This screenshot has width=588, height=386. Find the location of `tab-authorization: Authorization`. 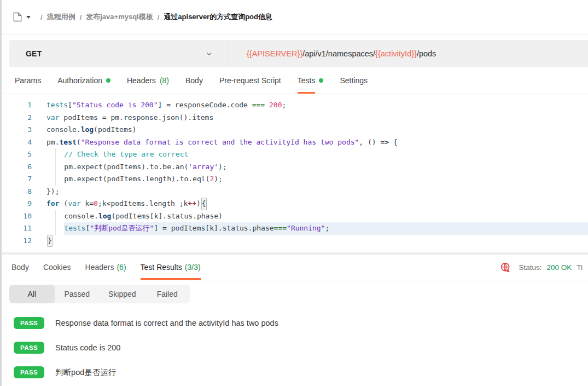

tab-authorization: Authorization is located at coordinates (84, 80).